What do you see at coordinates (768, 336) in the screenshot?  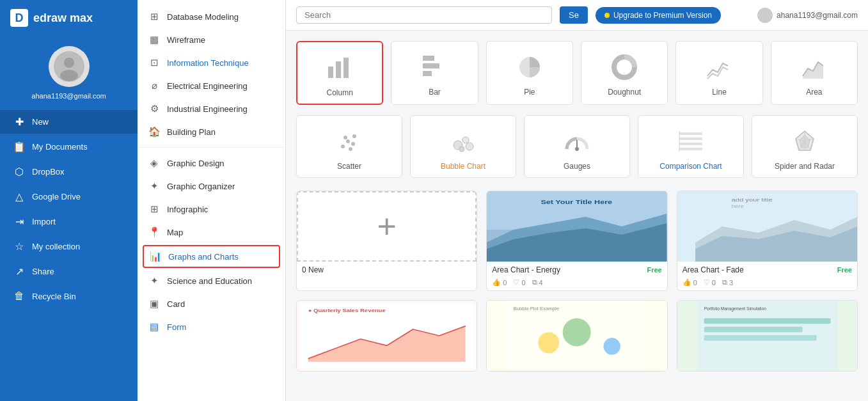 I see `portfolio-thumb: Portfolio Management Simulation` at bounding box center [768, 336].